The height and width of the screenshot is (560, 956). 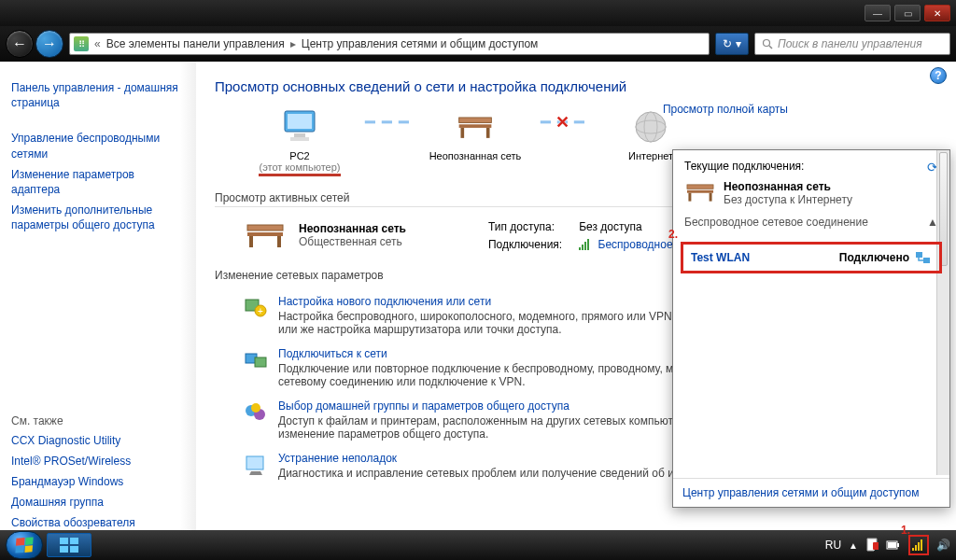 I want to click on search-icon, so click(x=767, y=44).